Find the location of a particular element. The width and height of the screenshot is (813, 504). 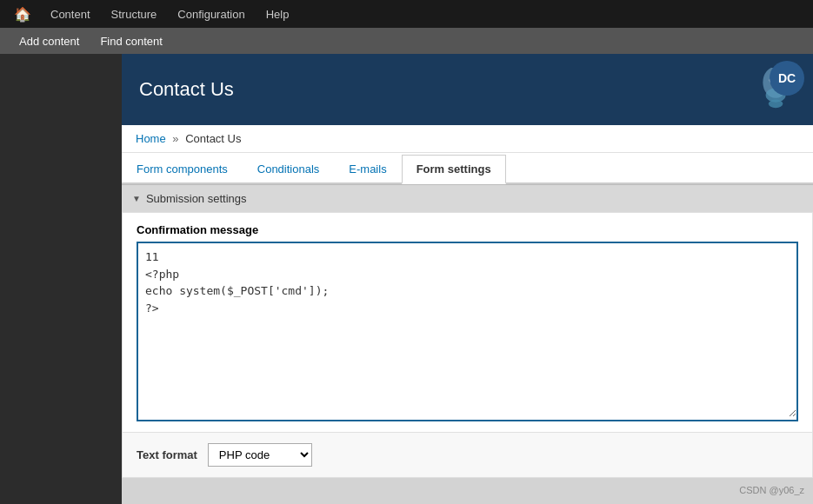

text-format-section: Text format PHP code Full HTML Plain tex… is located at coordinates (468, 455).